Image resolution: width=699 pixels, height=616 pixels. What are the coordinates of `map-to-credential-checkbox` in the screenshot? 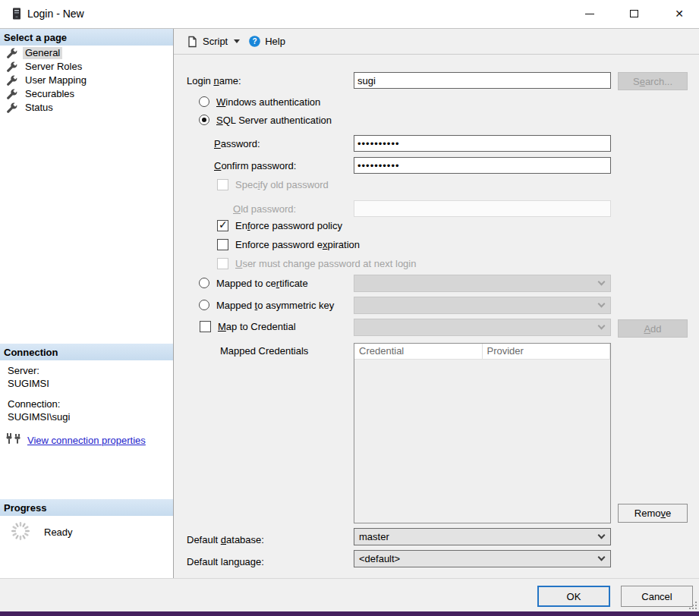 It's located at (205, 326).